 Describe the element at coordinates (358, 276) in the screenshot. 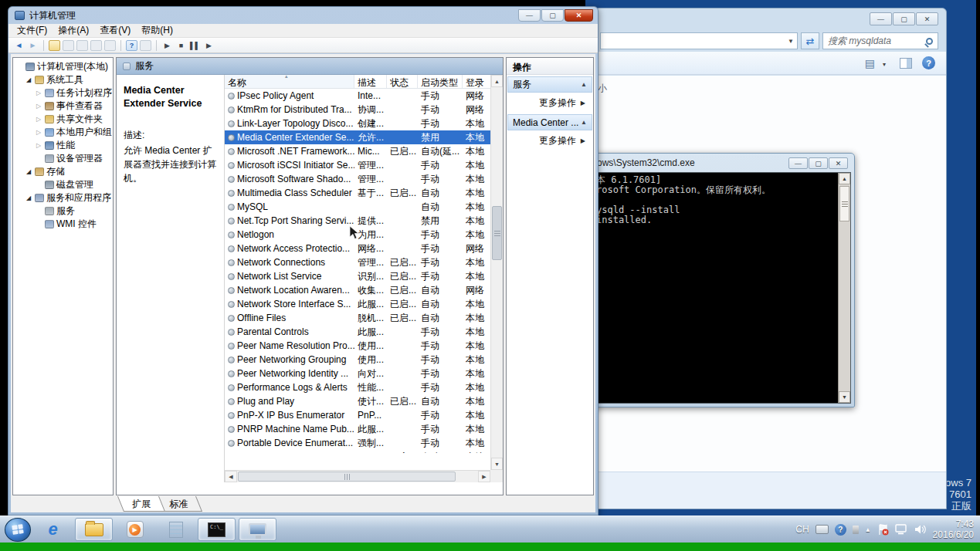

I see `service-row: Network List Service识别...已启...手动本地` at that location.